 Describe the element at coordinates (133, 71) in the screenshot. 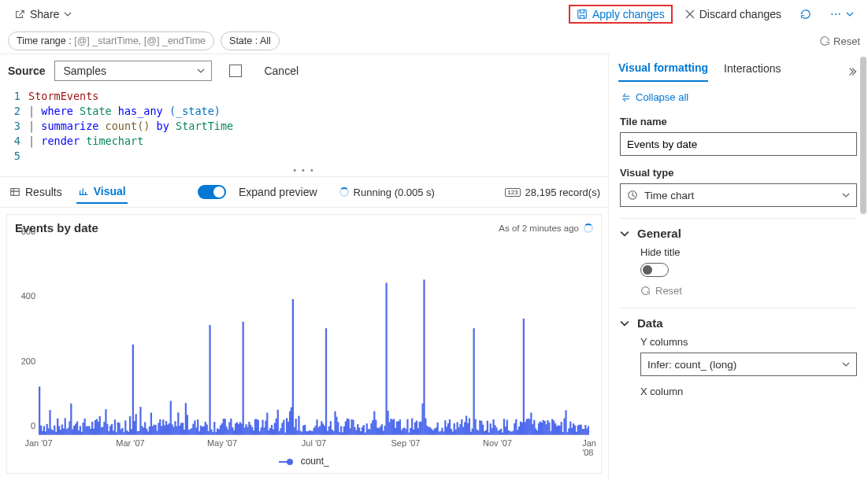

I see `source-select: Samples` at that location.